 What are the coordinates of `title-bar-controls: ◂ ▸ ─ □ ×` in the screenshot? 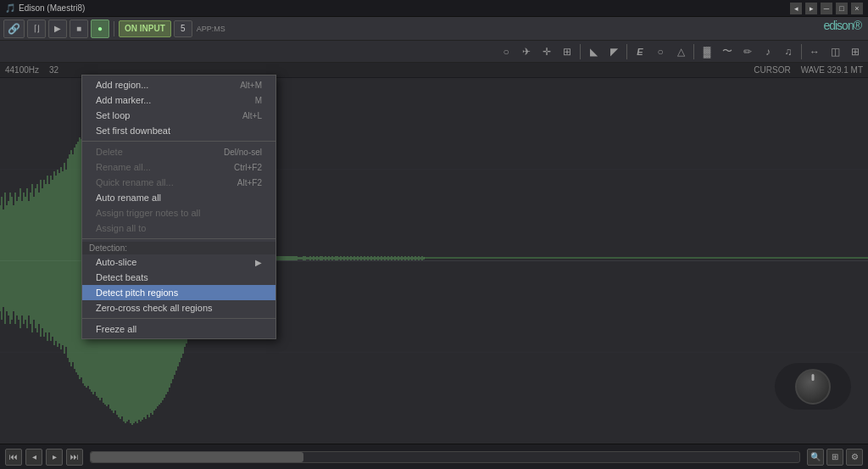 It's located at (826, 8).